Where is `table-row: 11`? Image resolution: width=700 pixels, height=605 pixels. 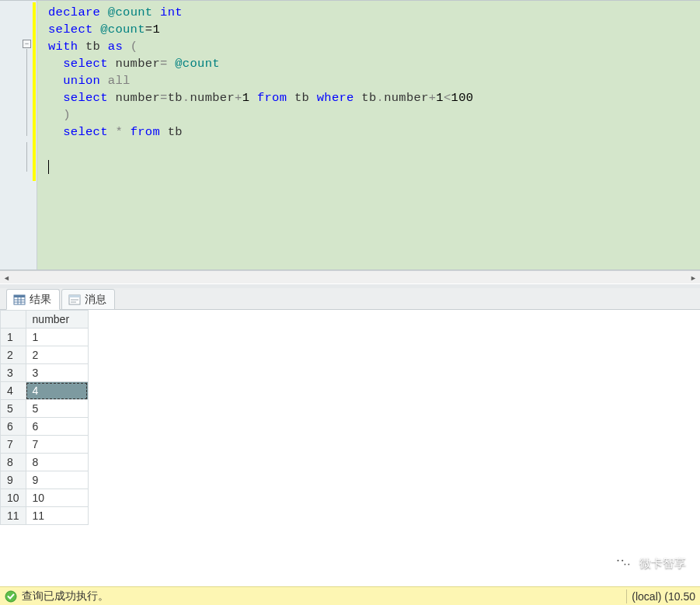 table-row: 11 is located at coordinates (45, 337).